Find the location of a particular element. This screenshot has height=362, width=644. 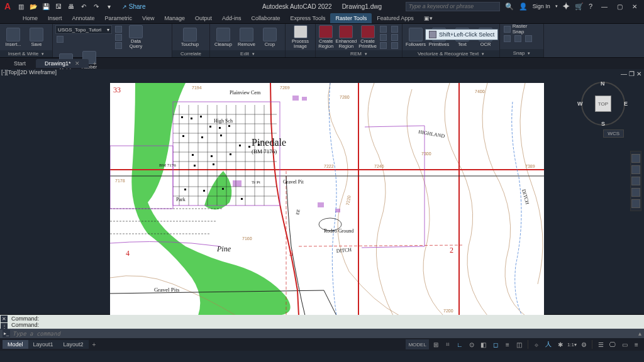

scale-icon: 1:1▾ is located at coordinates (572, 344).